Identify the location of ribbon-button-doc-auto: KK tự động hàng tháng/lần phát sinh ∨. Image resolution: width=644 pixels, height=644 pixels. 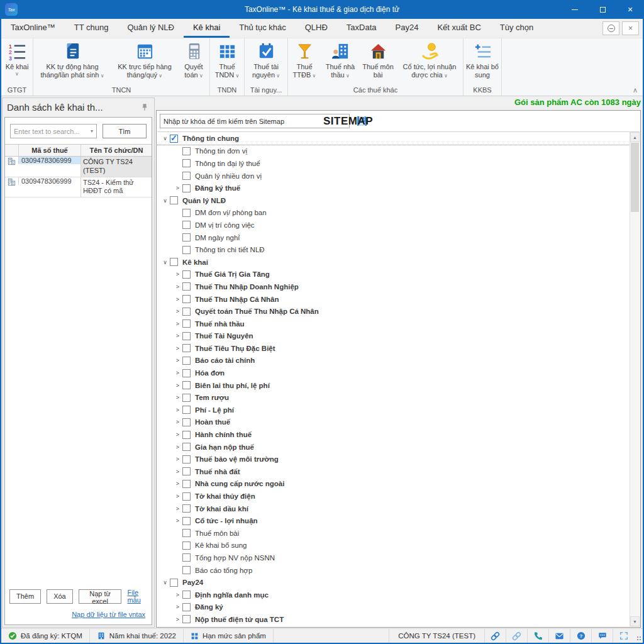
(72, 62).